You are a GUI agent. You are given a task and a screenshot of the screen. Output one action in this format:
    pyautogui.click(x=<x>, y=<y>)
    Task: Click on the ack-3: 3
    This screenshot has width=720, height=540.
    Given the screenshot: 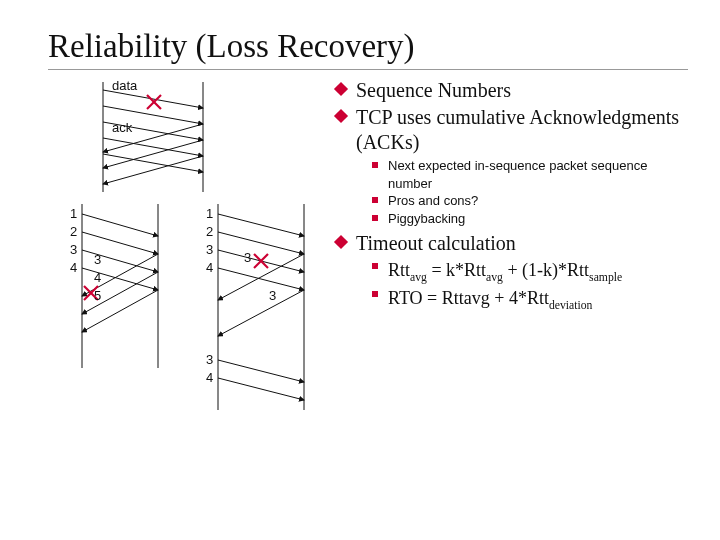 What is the action you would take?
    pyautogui.click(x=98, y=260)
    